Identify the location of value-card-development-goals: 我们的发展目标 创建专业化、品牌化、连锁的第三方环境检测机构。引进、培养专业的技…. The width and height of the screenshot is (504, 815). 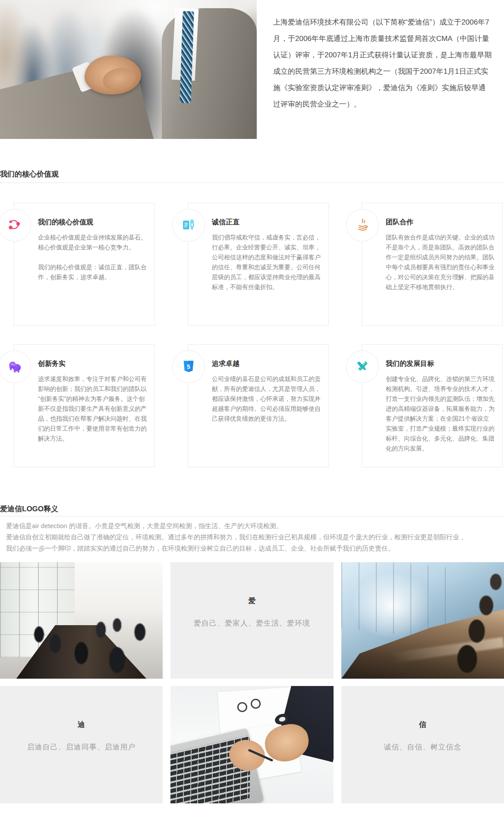
(432, 406).